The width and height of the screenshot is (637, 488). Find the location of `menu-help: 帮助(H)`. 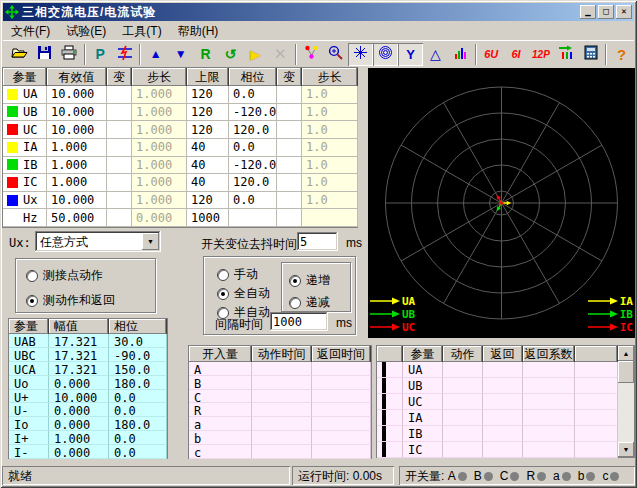

menu-help: 帮助(H) is located at coordinates (198, 32).